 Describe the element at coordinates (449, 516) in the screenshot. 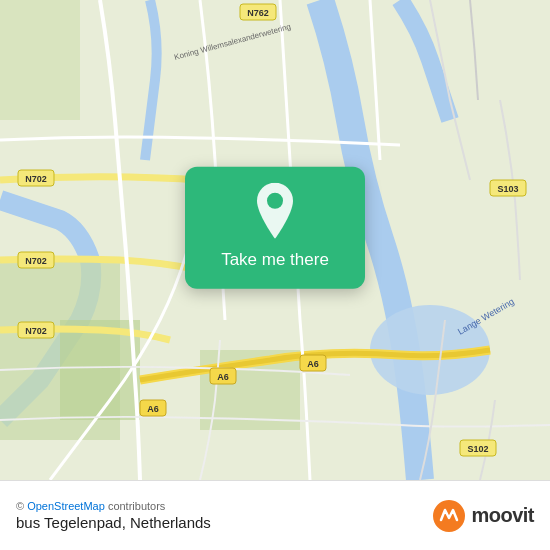

I see `moovit-icon` at that location.